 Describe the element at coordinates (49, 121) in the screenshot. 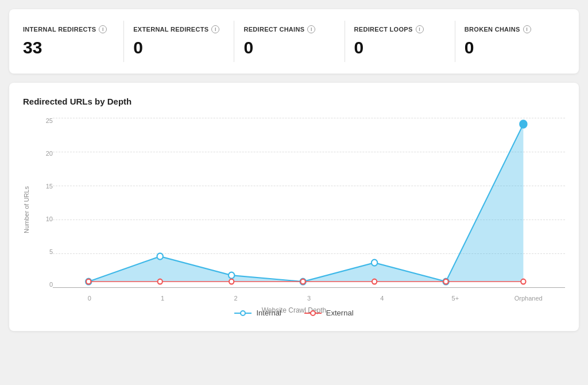

I see `y-tick-25: 25` at that location.